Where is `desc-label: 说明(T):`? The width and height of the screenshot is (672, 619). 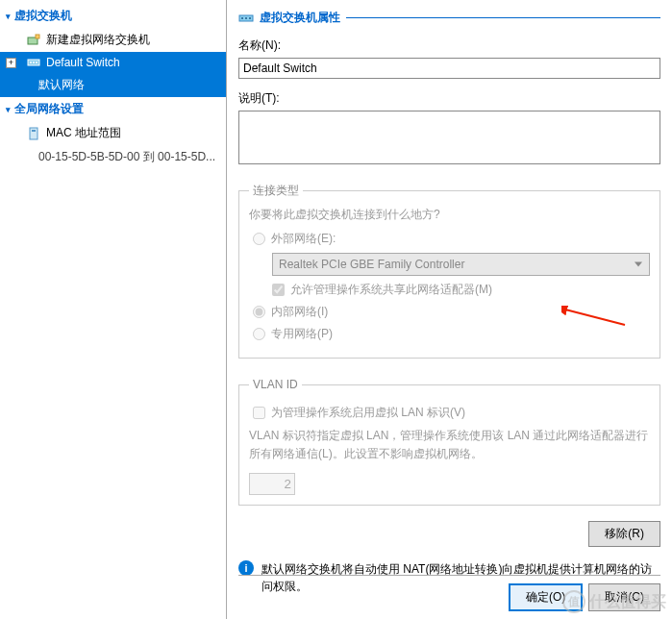
desc-label: 说明(T): is located at coordinates (450, 98).